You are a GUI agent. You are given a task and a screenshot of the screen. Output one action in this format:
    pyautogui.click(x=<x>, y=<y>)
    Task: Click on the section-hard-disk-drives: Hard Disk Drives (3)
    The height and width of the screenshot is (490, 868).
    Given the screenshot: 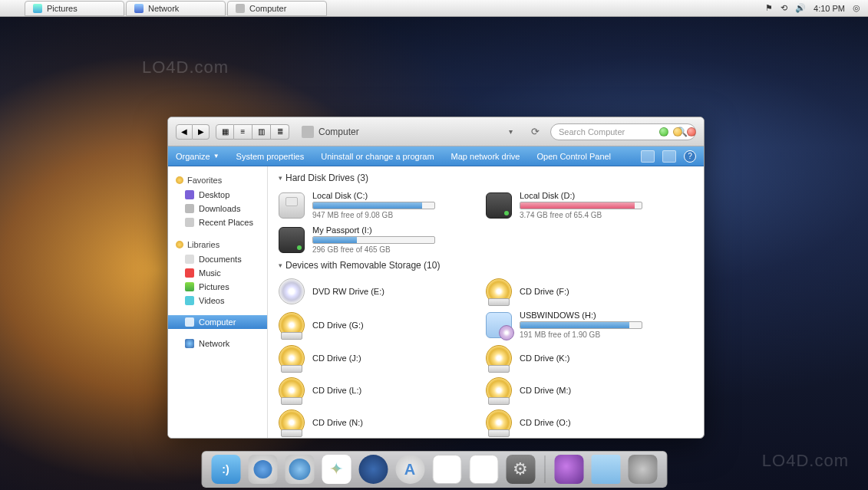 What is the action you would take?
    pyautogui.click(x=486, y=179)
    